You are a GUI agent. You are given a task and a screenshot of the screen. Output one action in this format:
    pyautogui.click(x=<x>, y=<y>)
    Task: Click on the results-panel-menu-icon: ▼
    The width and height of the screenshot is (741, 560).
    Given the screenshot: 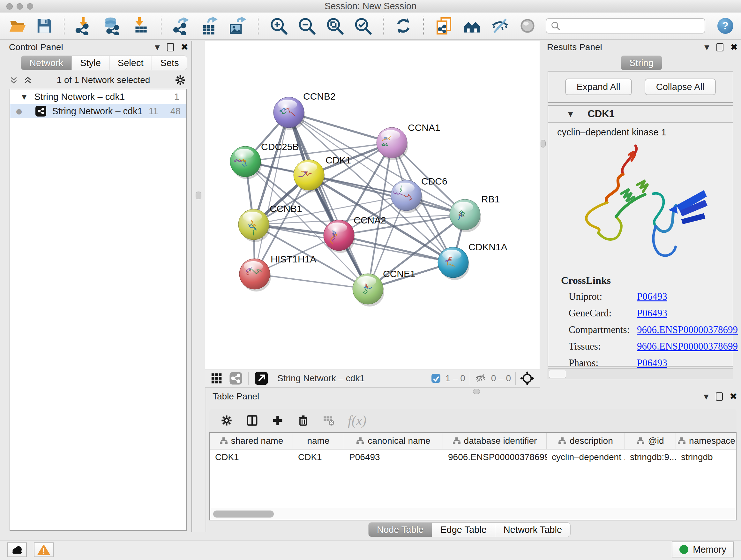 What is the action you would take?
    pyautogui.click(x=707, y=47)
    